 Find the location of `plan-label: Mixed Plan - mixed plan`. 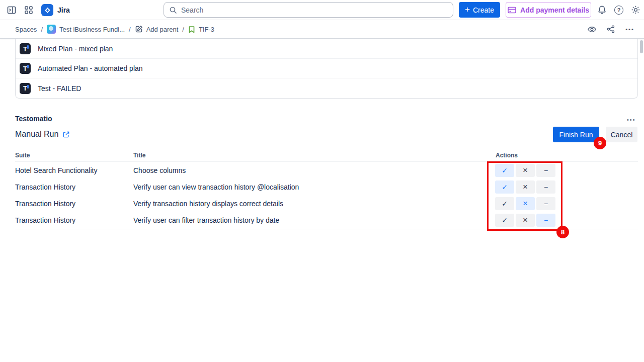

plan-label: Mixed Plan - mixed plan is located at coordinates (75, 49).